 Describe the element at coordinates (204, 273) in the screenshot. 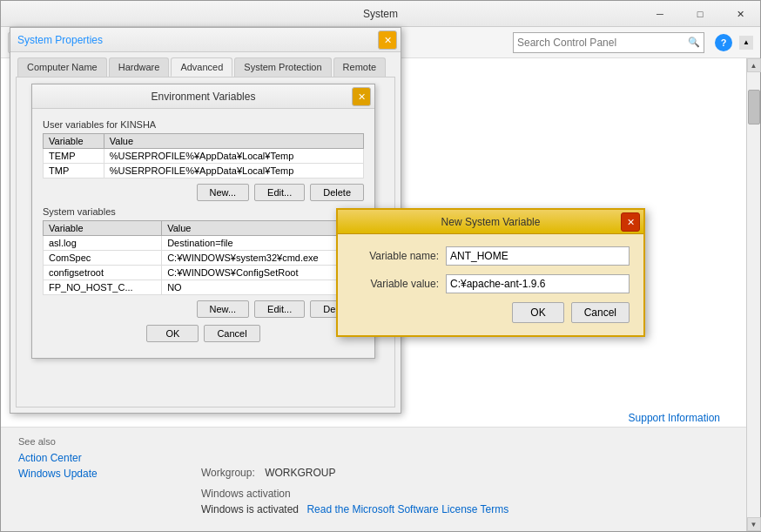

I see `sys-var-row-configsetroot: configsetroot C:¥WINDOWS¥ConfigSetRoot` at that location.